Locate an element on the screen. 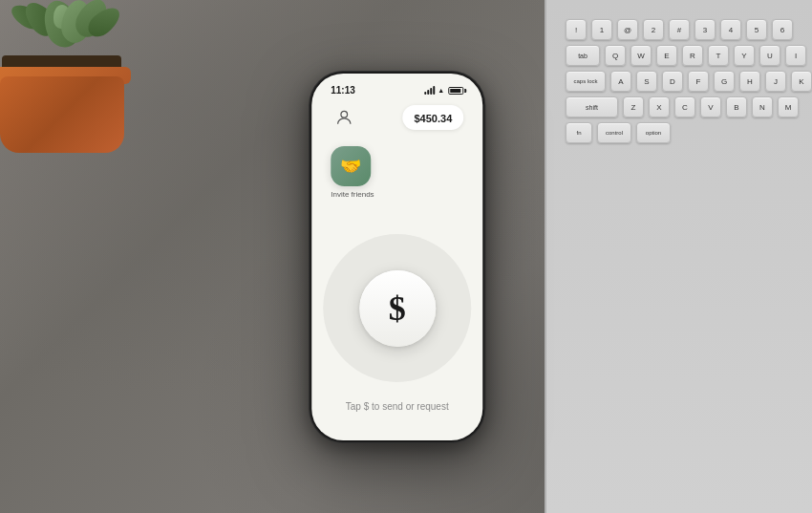  key-label: T is located at coordinates (718, 55).